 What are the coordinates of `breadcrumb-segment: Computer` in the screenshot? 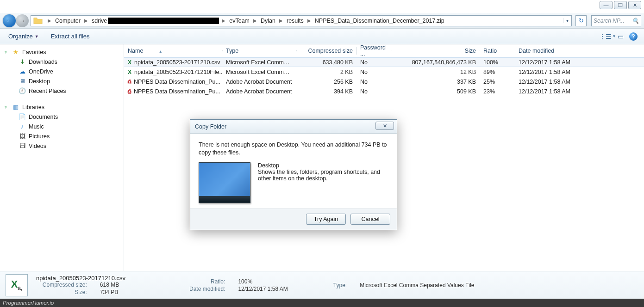 It's located at (68, 21).